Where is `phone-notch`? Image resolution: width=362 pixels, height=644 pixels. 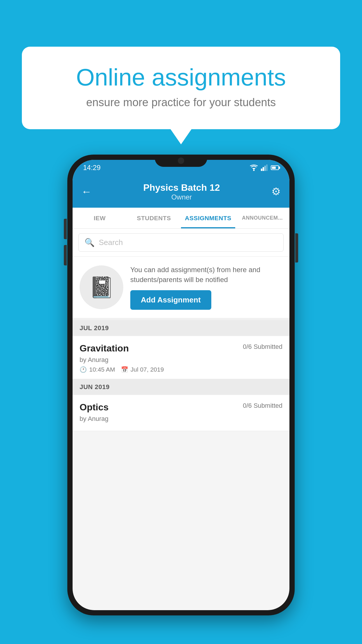 phone-notch is located at coordinates (181, 161).